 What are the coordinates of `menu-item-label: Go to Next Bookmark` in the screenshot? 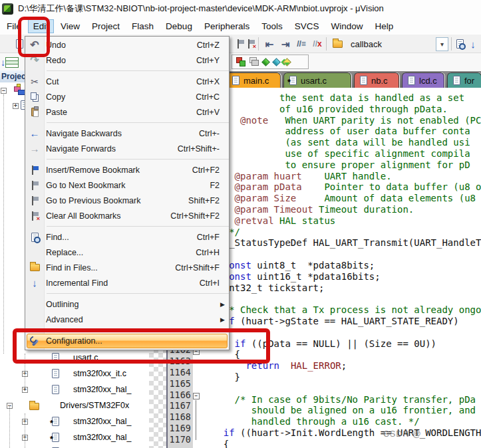 It's located at (86, 185).